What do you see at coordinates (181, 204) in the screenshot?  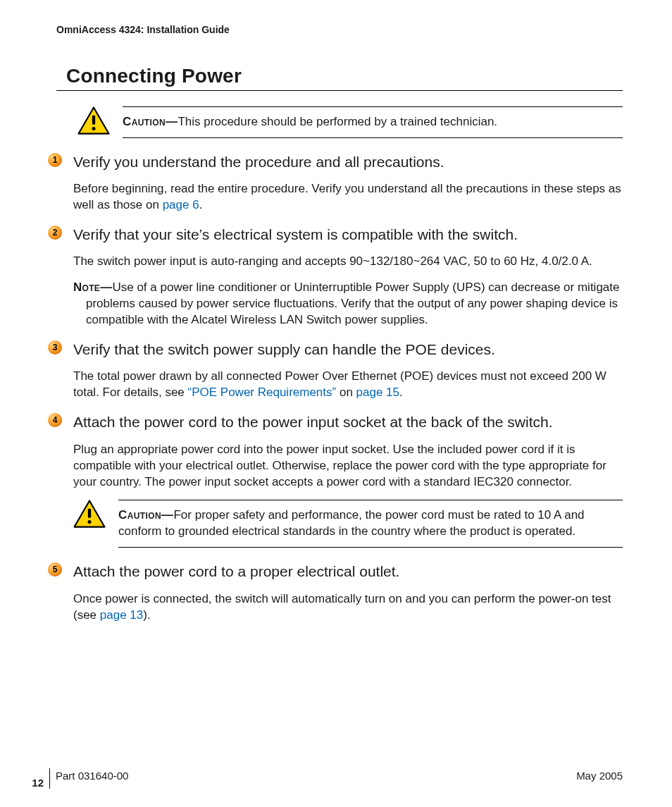 I see `page-link: page 6` at bounding box center [181, 204].